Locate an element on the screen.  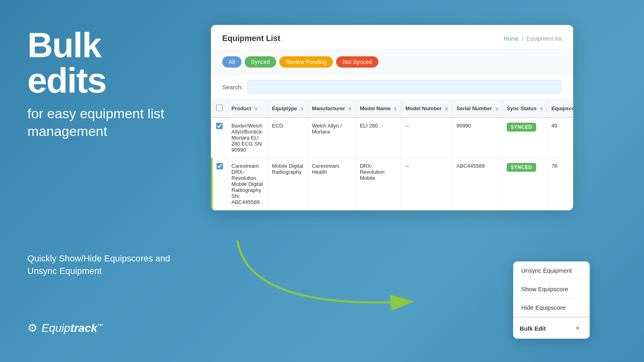
row1-modelnumber: -- is located at coordinates (427, 138).